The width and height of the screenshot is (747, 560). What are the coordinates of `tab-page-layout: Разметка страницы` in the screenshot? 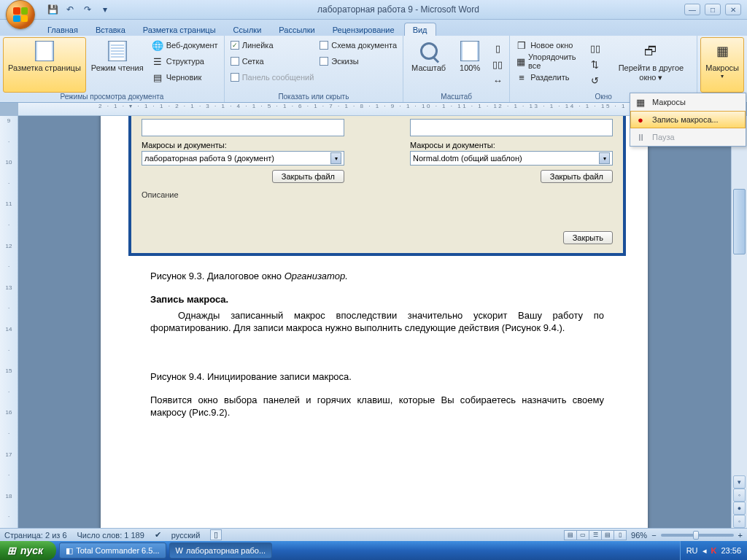 It's located at (179, 29).